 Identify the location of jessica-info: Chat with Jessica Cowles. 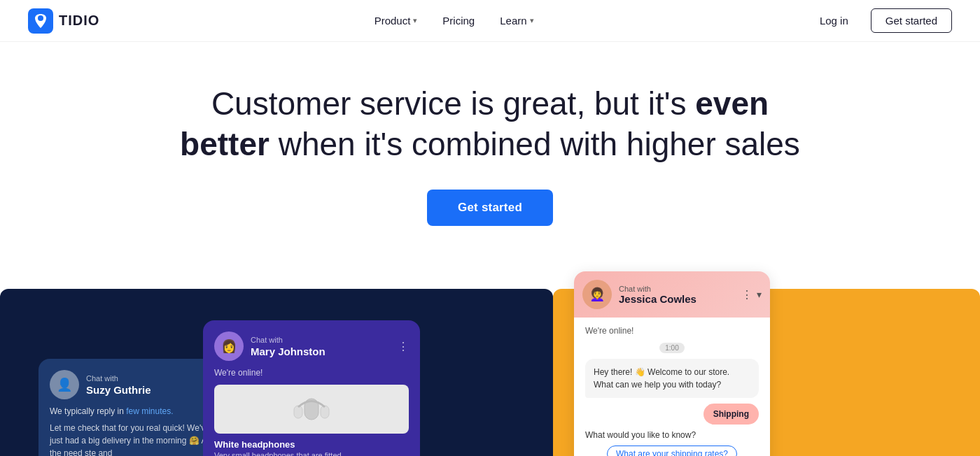
(658, 295).